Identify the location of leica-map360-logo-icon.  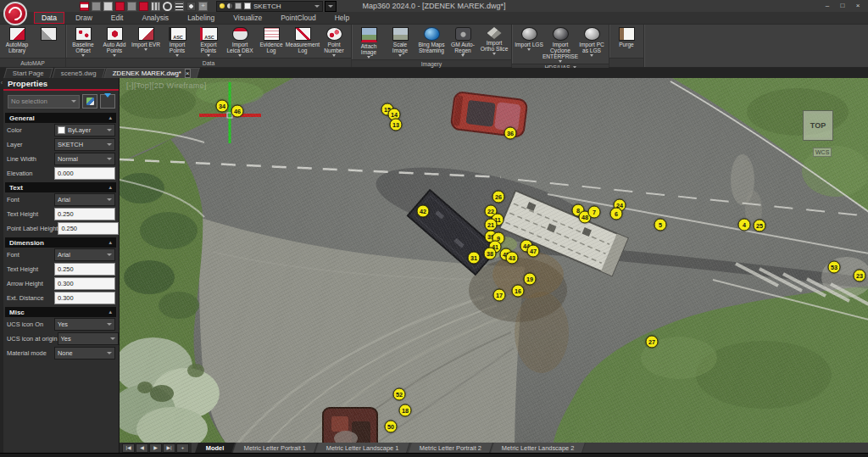
(15, 14).